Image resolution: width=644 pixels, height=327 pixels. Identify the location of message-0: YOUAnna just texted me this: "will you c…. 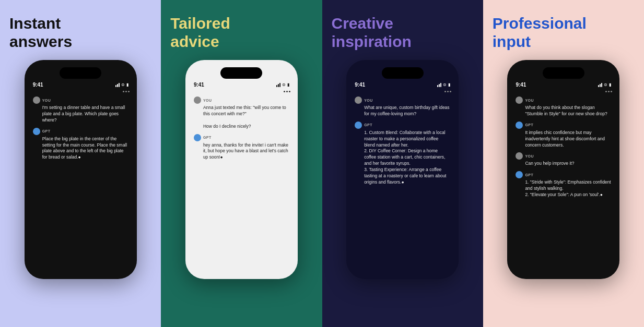
(241, 113).